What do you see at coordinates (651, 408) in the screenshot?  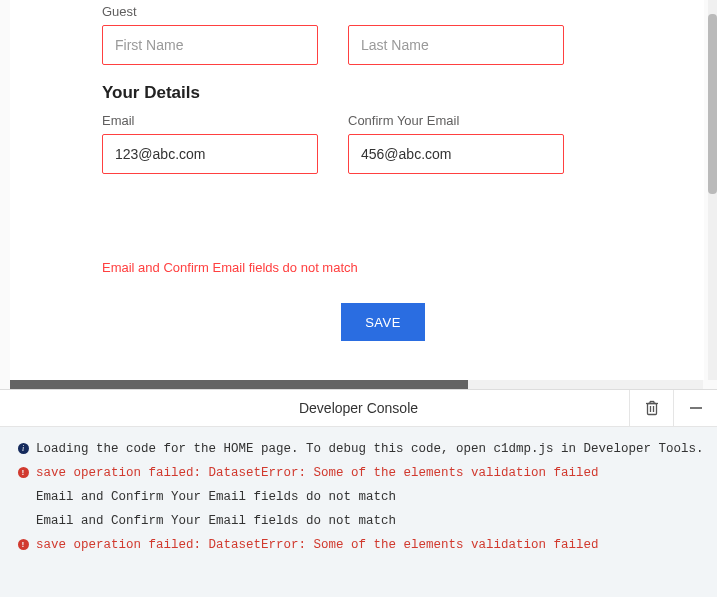 I see `console-clear-button` at bounding box center [651, 408].